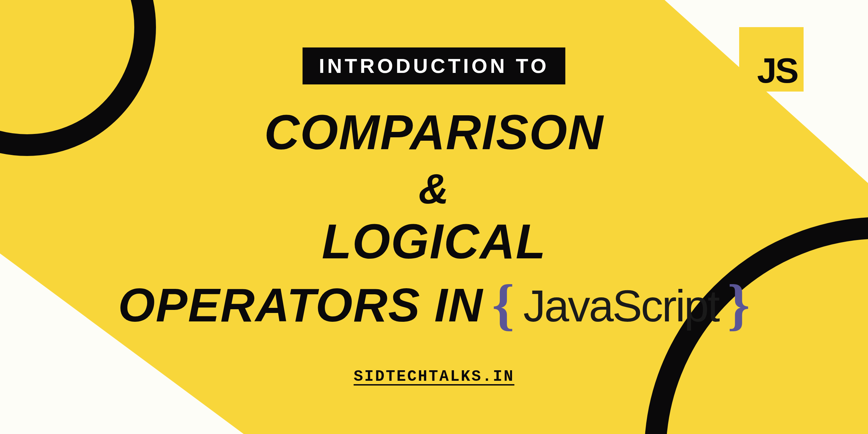 The width and height of the screenshot is (868, 434). Describe the element at coordinates (434, 189) in the screenshot. I see `title-line-2: &` at that location.